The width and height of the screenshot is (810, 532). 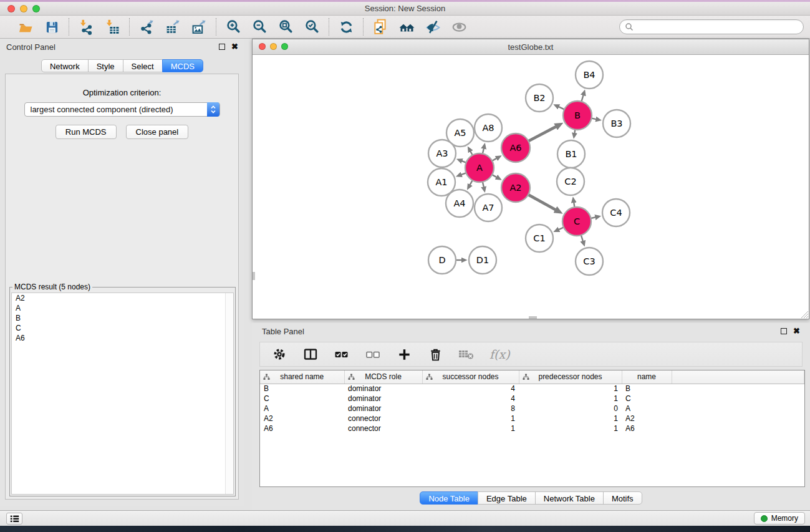 What do you see at coordinates (302, 409) in the screenshot?
I see `table-cell: A` at bounding box center [302, 409].